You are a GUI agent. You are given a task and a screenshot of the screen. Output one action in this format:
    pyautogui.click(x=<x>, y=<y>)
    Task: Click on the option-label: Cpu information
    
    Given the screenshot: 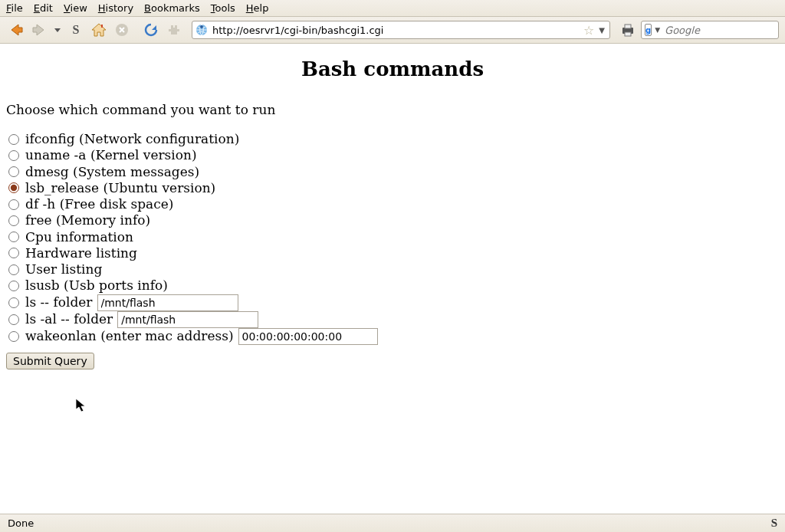 What is the action you would take?
    pyautogui.click(x=80, y=238)
    